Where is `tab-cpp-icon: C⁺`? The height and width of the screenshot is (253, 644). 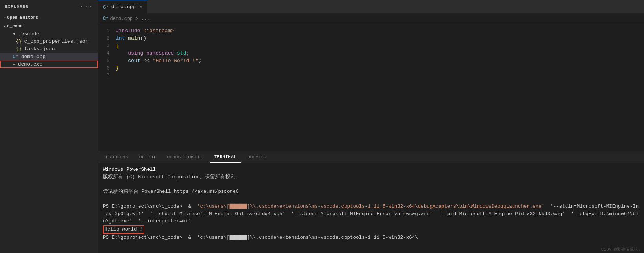 tab-cpp-icon: C⁺ is located at coordinates (106, 7).